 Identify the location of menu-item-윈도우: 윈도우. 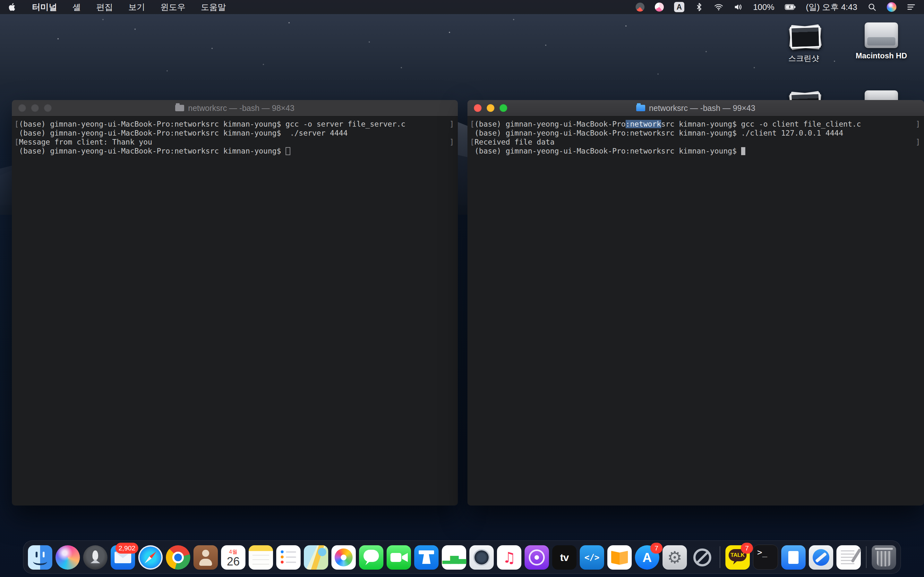
(173, 7).